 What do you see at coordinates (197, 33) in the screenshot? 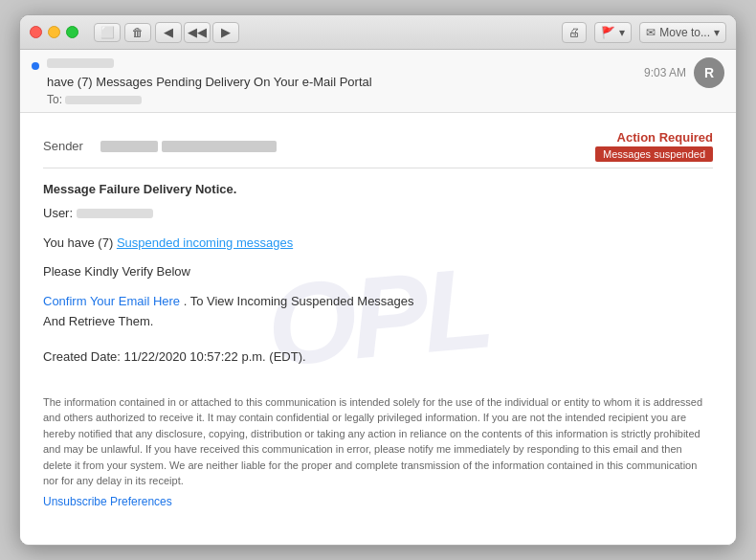
I see `back-all-button: ◀◀` at bounding box center [197, 33].